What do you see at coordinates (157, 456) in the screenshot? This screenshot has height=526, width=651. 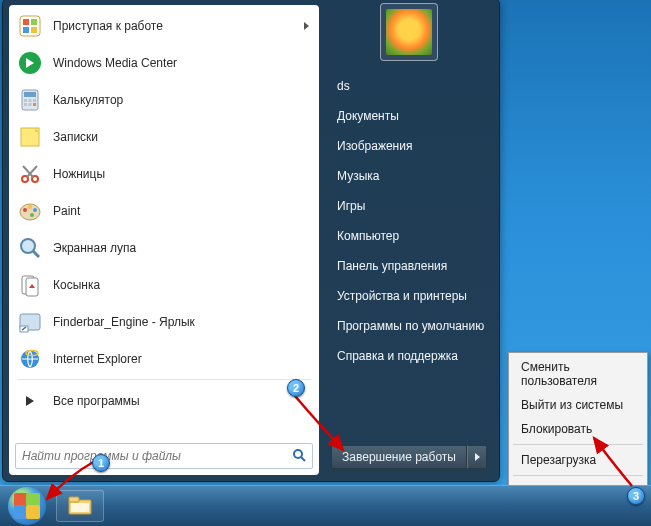 I see `search-input` at bounding box center [157, 456].